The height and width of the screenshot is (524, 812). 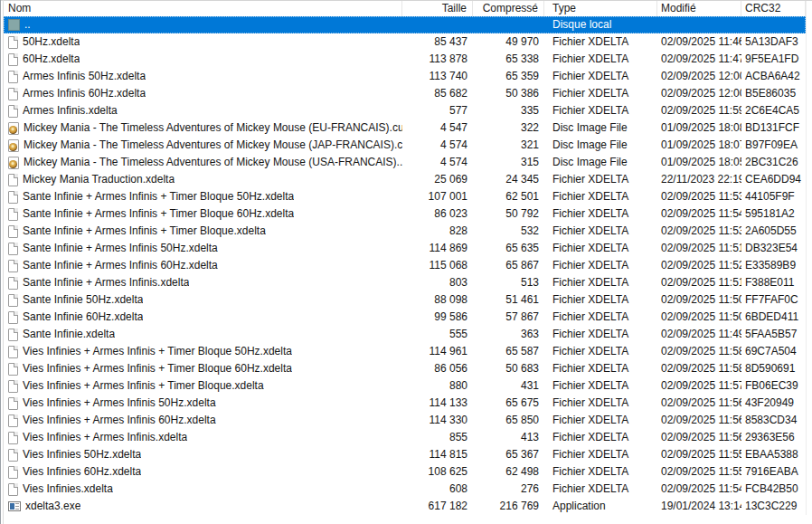 I want to click on table-row: Sante Infinie + Armes Infinis 60Hz.xdelt…, so click(x=405, y=266).